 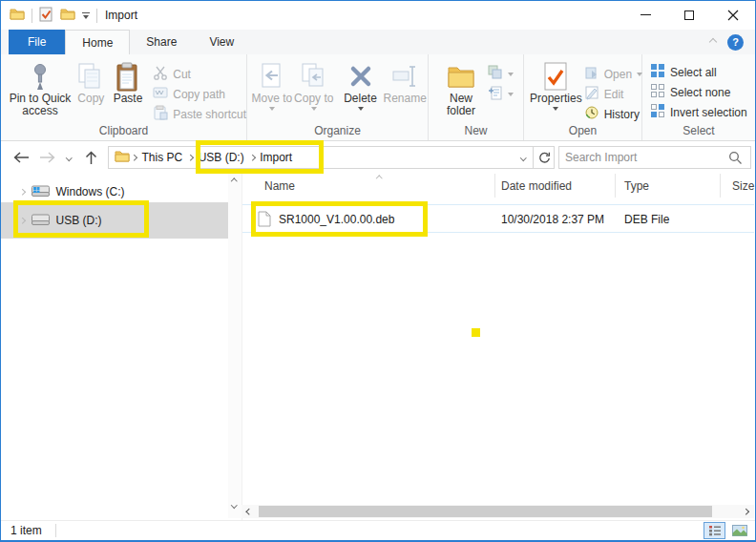 I want to click on history-button: History, so click(x=613, y=115).